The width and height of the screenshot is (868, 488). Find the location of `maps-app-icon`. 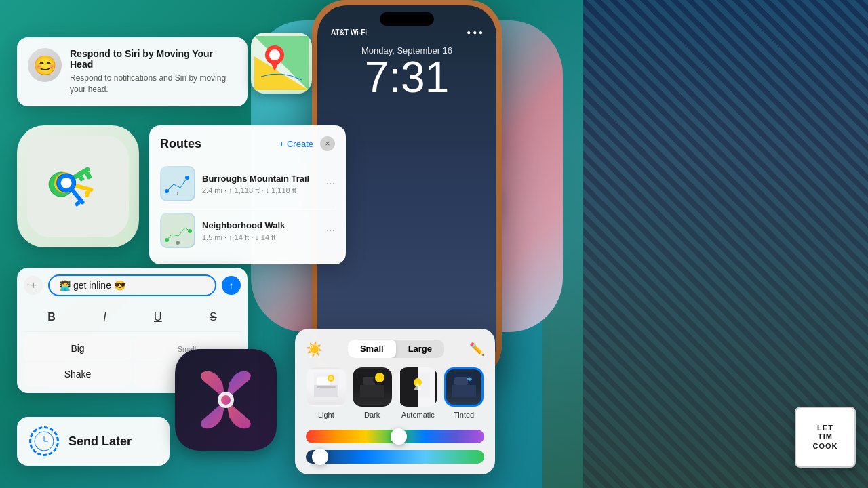

maps-app-icon is located at coordinates (281, 63).